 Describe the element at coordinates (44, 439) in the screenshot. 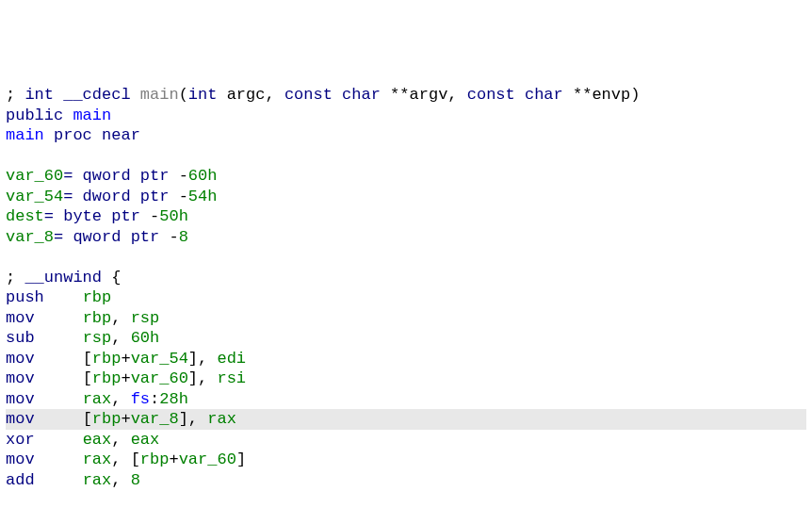

I see `asm-token: xor` at that location.